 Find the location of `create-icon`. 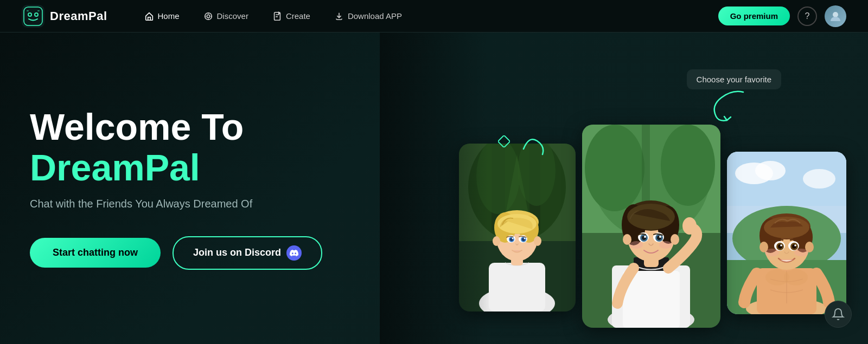

create-icon is located at coordinates (277, 16).